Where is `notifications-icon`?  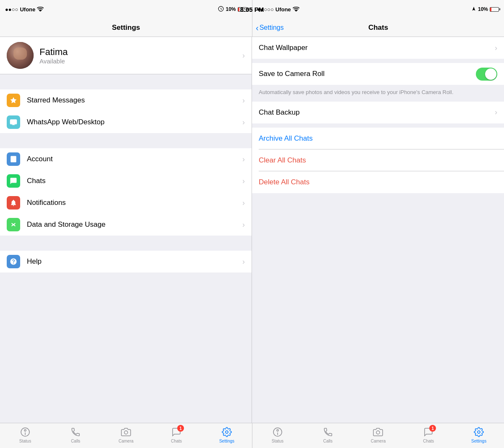
notifications-icon is located at coordinates (13, 203).